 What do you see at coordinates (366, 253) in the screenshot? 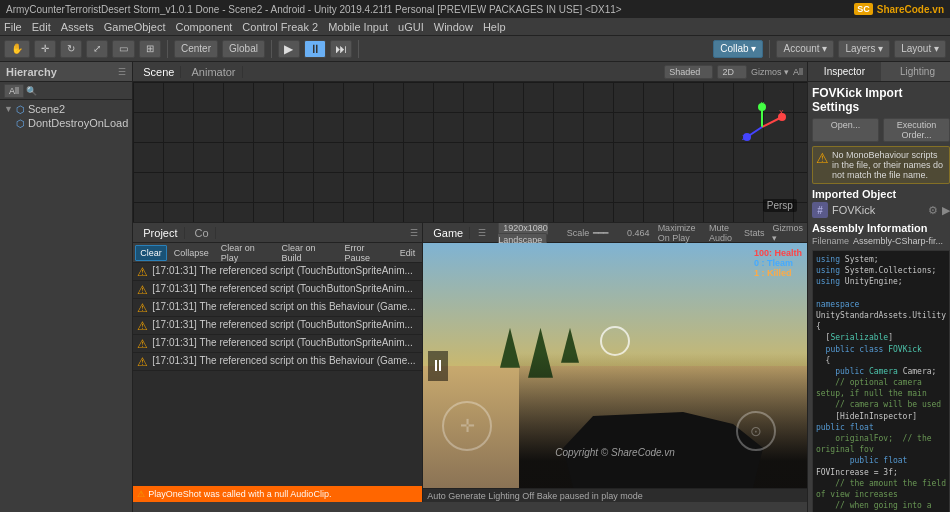
I see `error-pause-button: Error Pause` at bounding box center [366, 253].